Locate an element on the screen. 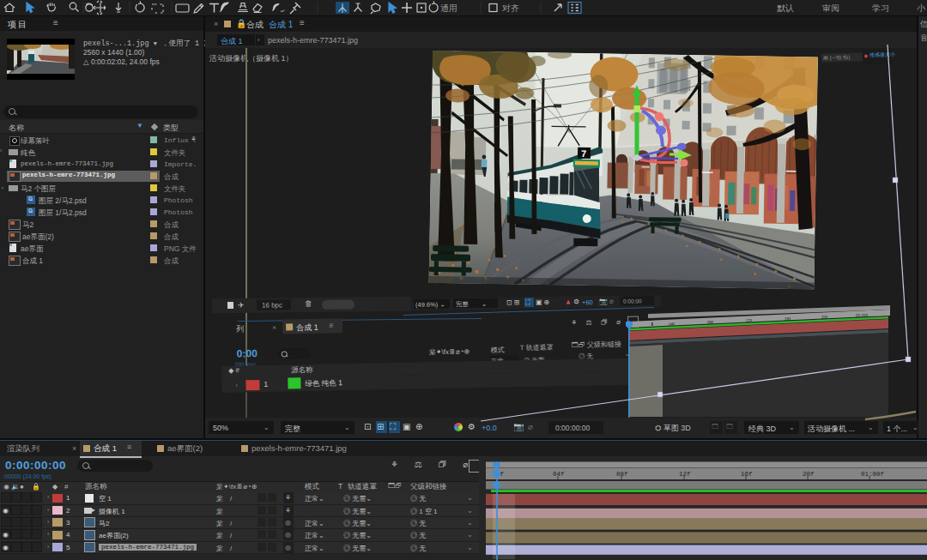 Image resolution: width=927 pixels, height=560 pixels. svg-text: 通用 is located at coordinates (449, 9).